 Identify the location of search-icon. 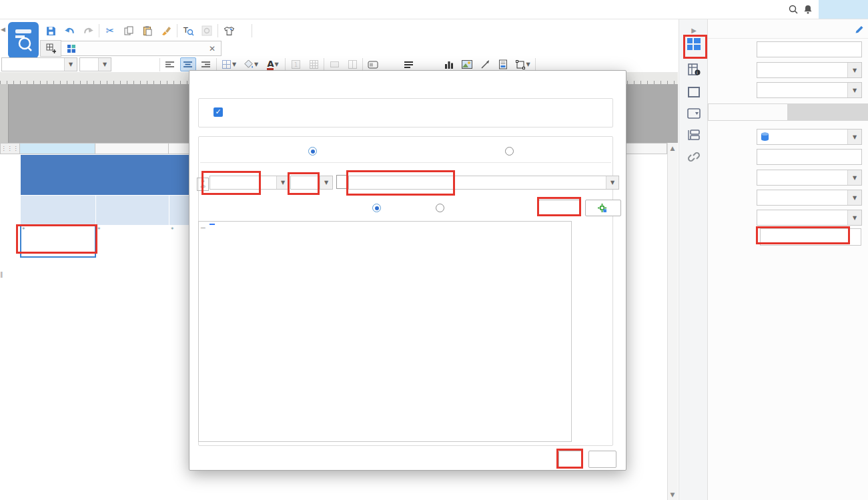
(793, 9).